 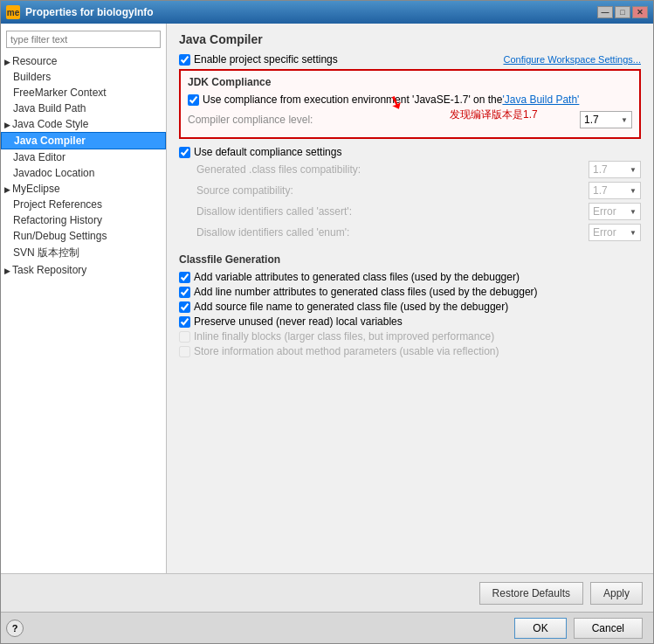 I want to click on classfile-checkbox-inline-finally, so click(x=185, y=337).